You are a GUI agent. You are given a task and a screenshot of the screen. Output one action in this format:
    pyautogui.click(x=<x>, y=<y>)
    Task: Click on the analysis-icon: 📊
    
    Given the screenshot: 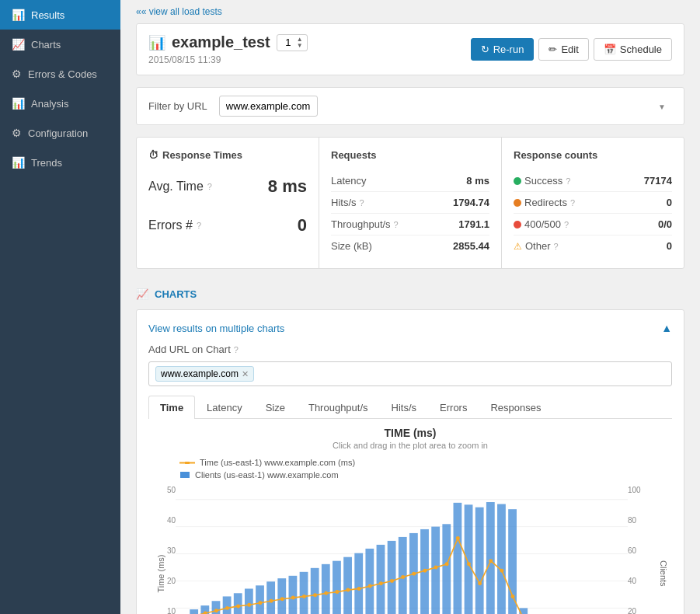 What is the action you would take?
    pyautogui.click(x=19, y=103)
    